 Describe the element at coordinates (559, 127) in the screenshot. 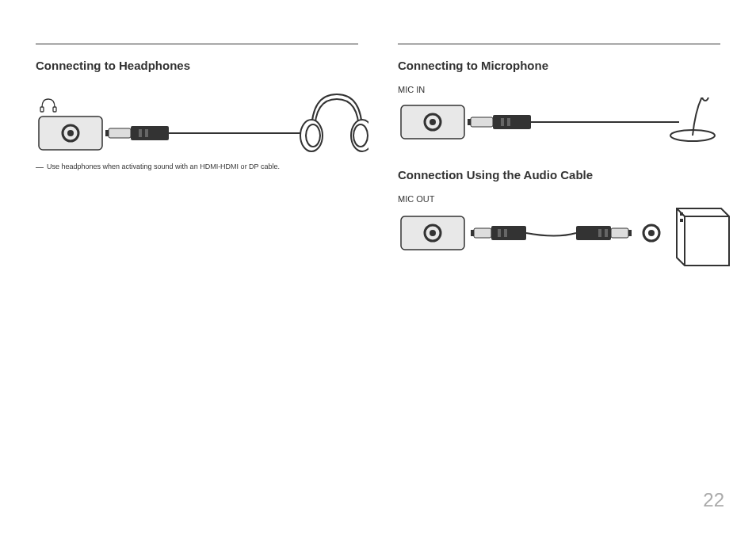

I see `mic-in-diagram` at that location.